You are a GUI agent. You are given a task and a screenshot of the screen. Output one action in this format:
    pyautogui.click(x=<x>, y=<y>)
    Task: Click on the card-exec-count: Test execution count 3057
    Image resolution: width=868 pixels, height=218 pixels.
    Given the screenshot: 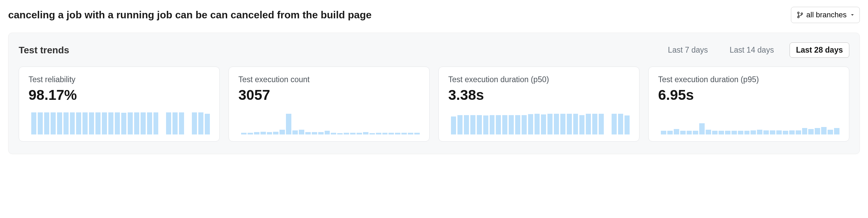 What is the action you would take?
    pyautogui.click(x=329, y=104)
    